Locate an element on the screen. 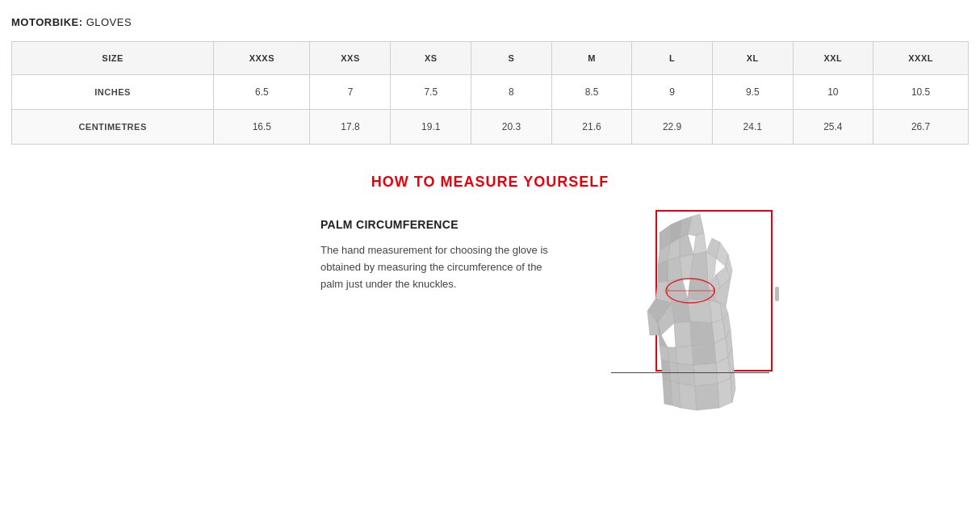  table-cell: 10 is located at coordinates (833, 92).